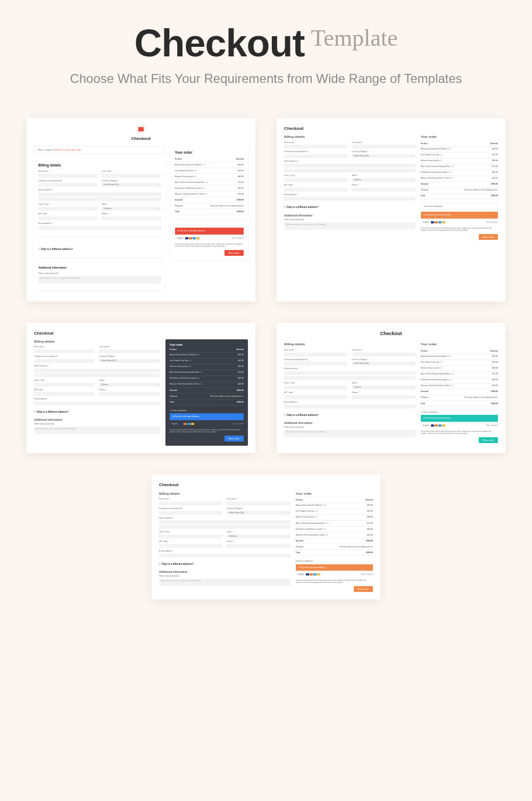  Describe the element at coordinates (266, 537) in the screenshot. I see `template-card-5: Checkout Billing details First name * La…` at that location.